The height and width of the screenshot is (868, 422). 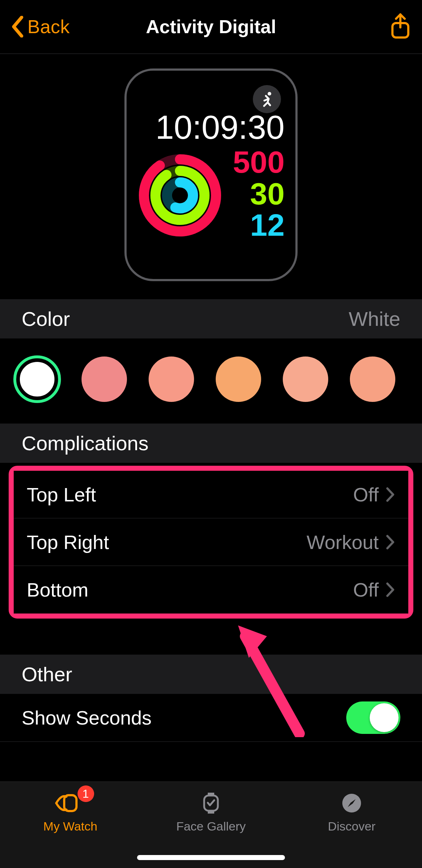 I want to click on row-label: Bottom, so click(x=58, y=590).